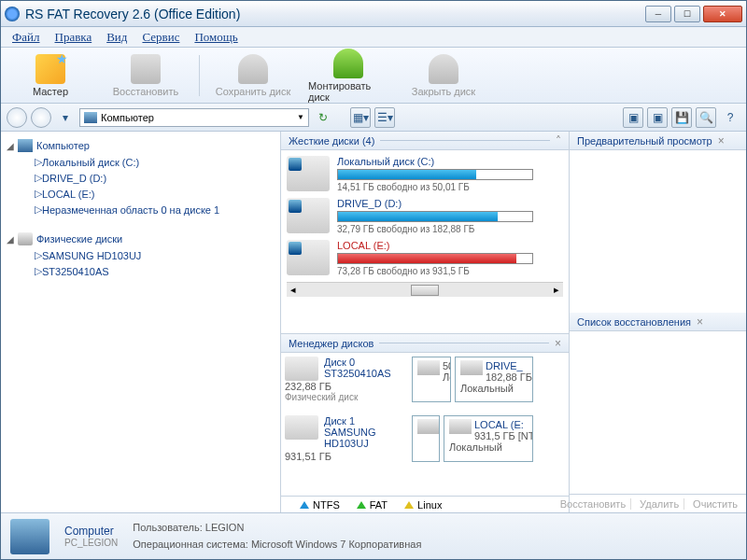 The width and height of the screenshot is (747, 560). Describe the element at coordinates (425, 242) in the screenshot. I see `drives-list: Локальный диск (C:) 14,51 ГБ свободно из…` at that location.